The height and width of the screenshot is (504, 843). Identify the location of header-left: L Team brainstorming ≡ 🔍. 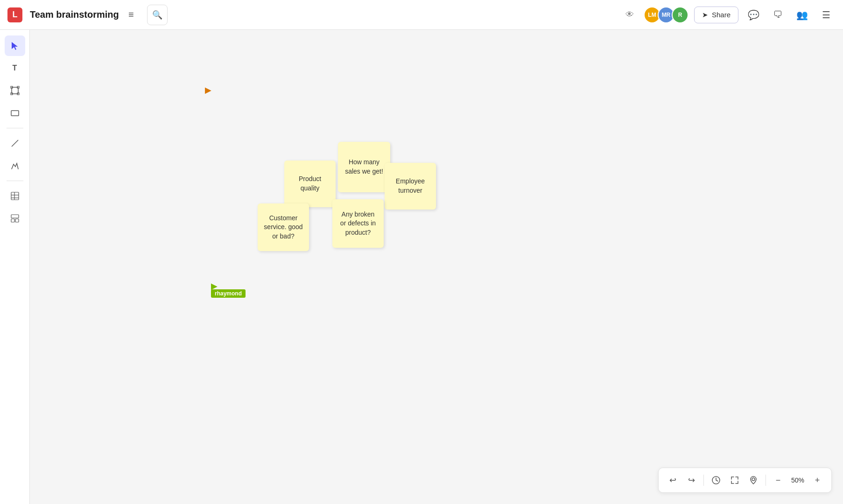
(88, 15).